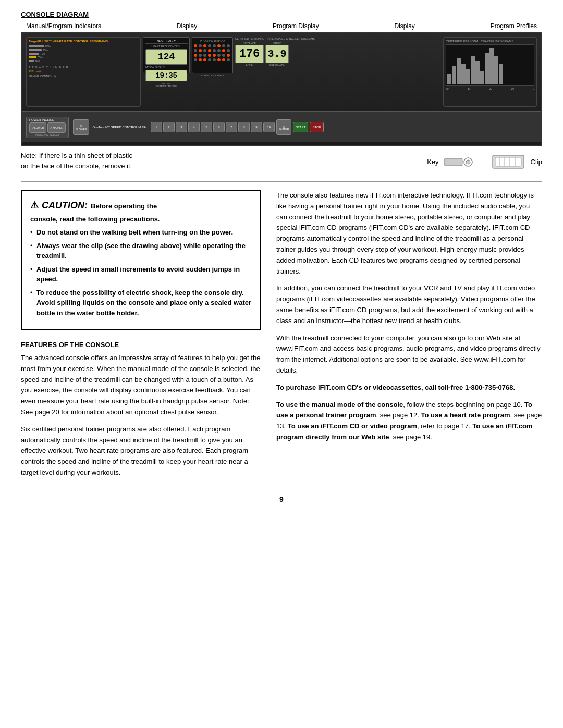 The width and height of the screenshot is (563, 728). What do you see at coordinates (444, 426) in the screenshot?
I see `ifit-cd-rest: , refer to page 17.` at bounding box center [444, 426].